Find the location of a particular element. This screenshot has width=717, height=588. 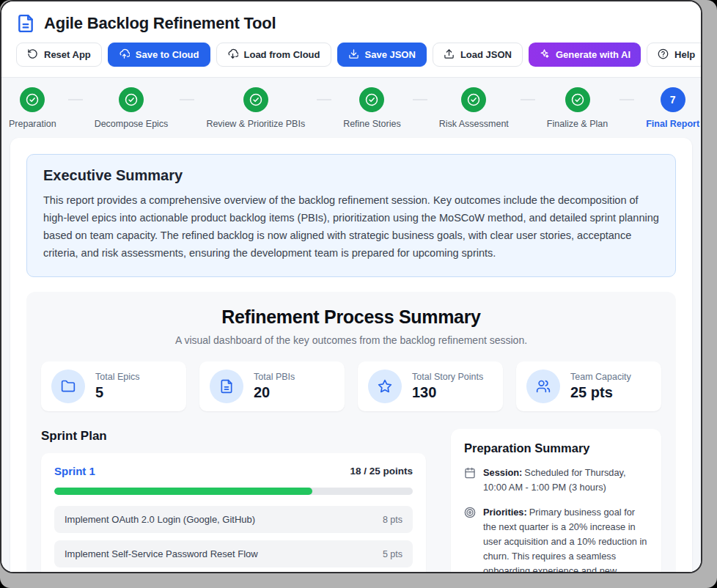

save-to-cloud-button: Save to Cloud is located at coordinates (159, 54).